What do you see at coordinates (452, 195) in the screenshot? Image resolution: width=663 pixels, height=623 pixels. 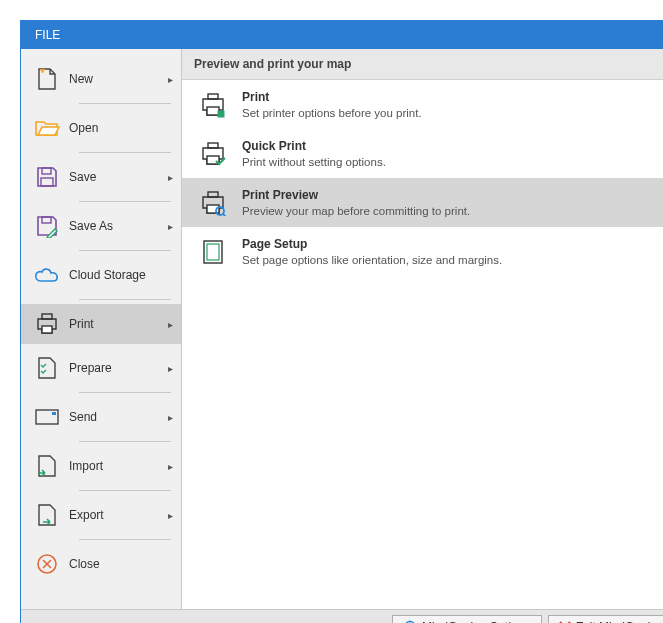 I see `option-title: Print Preview` at bounding box center [452, 195].